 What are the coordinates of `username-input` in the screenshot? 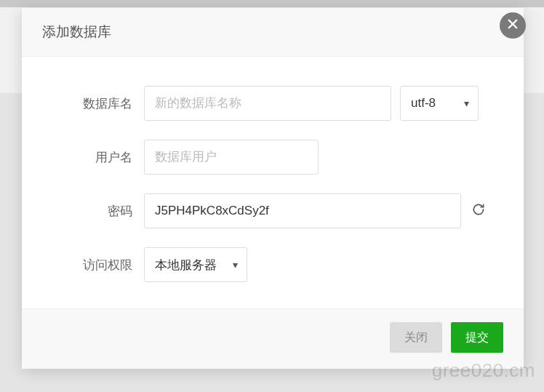 It's located at (231, 157).